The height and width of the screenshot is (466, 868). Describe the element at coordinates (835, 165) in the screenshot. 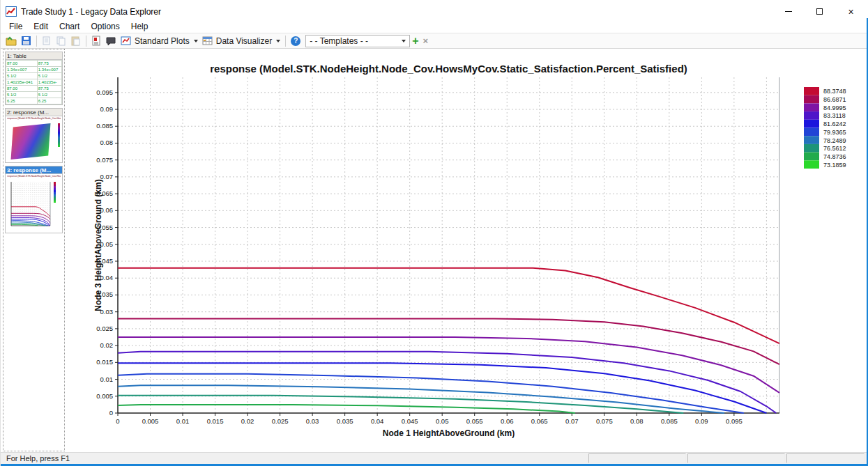

I see `legend-label: 73.1859` at that location.